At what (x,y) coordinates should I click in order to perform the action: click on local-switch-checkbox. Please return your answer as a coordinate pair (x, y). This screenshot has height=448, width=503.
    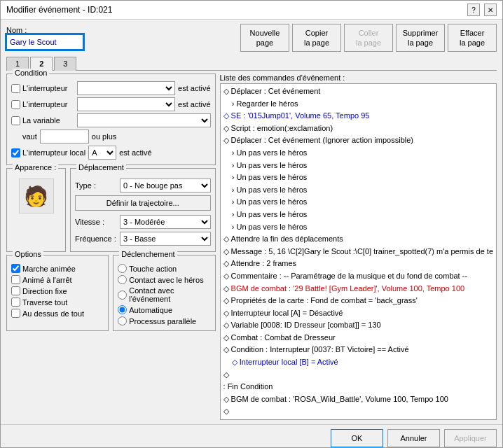
    Looking at the image, I should click on (15, 153).